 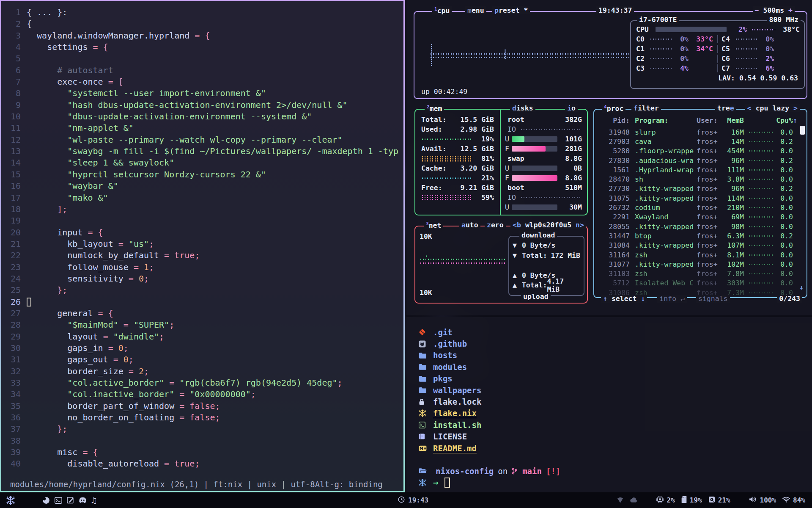 What do you see at coordinates (700, 132) in the screenshot?
I see `process-row: 31948slurpfros+16M0.0` at bounding box center [700, 132].